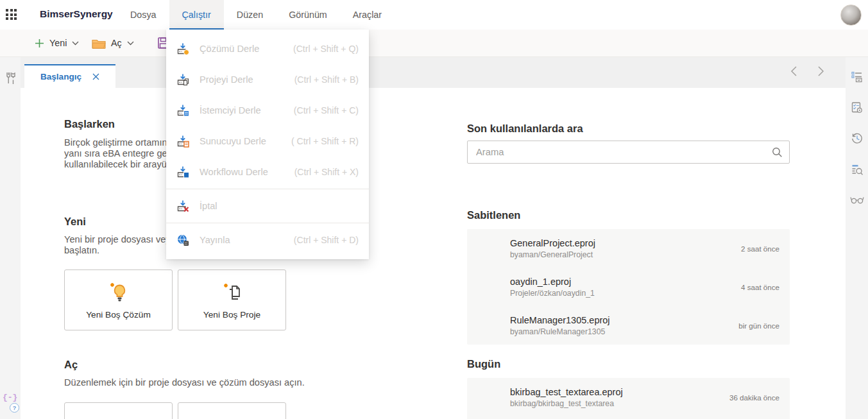 Image resolution: width=868 pixels, height=419 pixels. Describe the element at coordinates (183, 80) in the screenshot. I see `build-project-icon` at that location.